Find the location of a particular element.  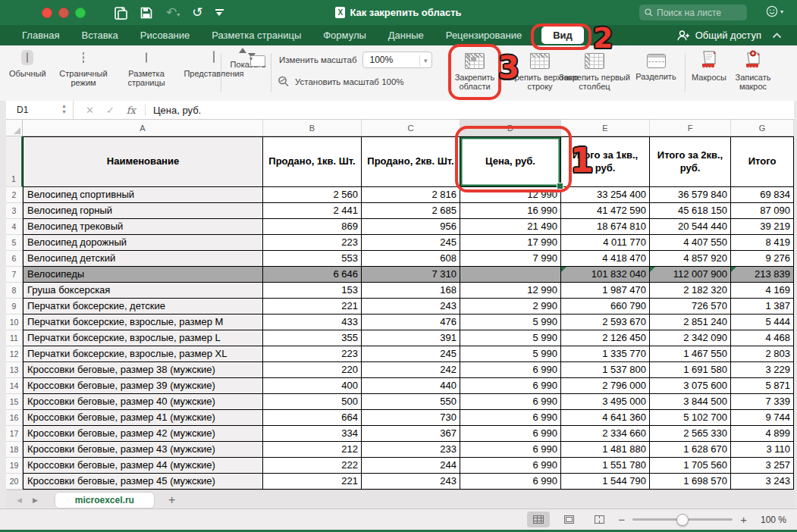

page-break-preview-button: Страничный режим is located at coordinates (83, 68).